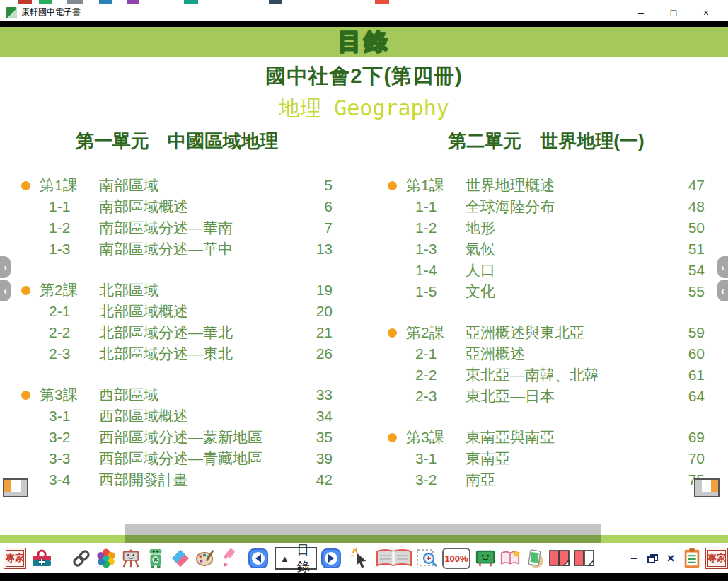 The width and height of the screenshot is (728, 581). What do you see at coordinates (177, 437) in the screenshot?
I see `sub-row: 3-2西部區域分述—蒙新地區35` at bounding box center [177, 437].